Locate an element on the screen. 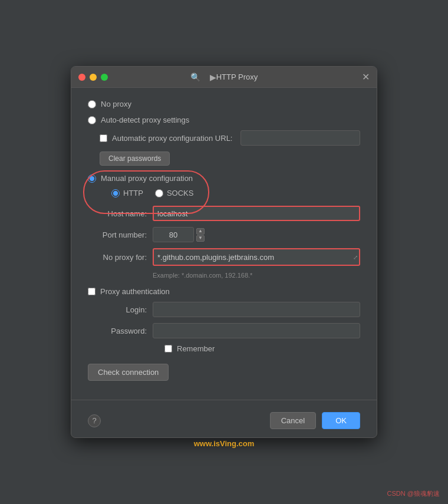  remember-checkbox is located at coordinates (169, 349).